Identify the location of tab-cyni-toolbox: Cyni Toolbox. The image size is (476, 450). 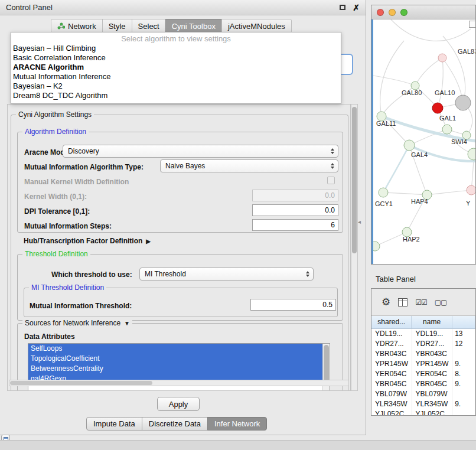
(194, 26).